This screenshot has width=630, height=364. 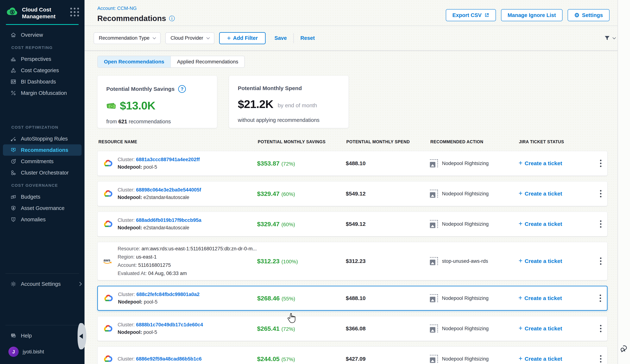 What do you see at coordinates (42, 219) in the screenshot?
I see `sidebar-item-anomalies: Anomalies` at bounding box center [42, 219].